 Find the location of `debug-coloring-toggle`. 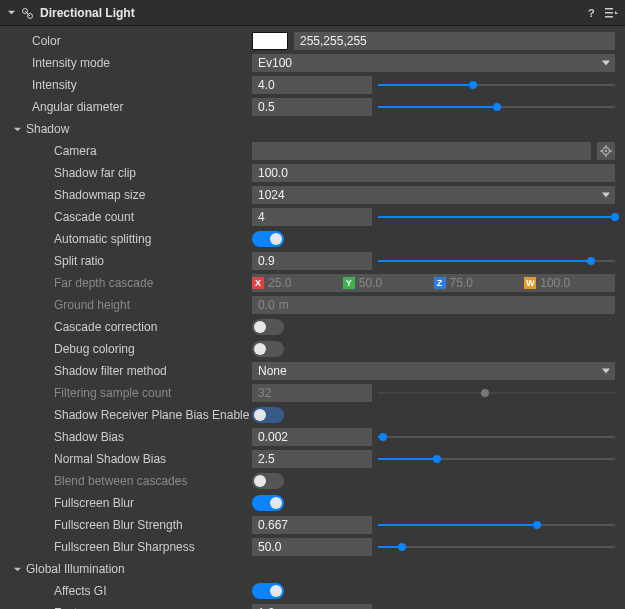

debug-coloring-toggle is located at coordinates (268, 349).